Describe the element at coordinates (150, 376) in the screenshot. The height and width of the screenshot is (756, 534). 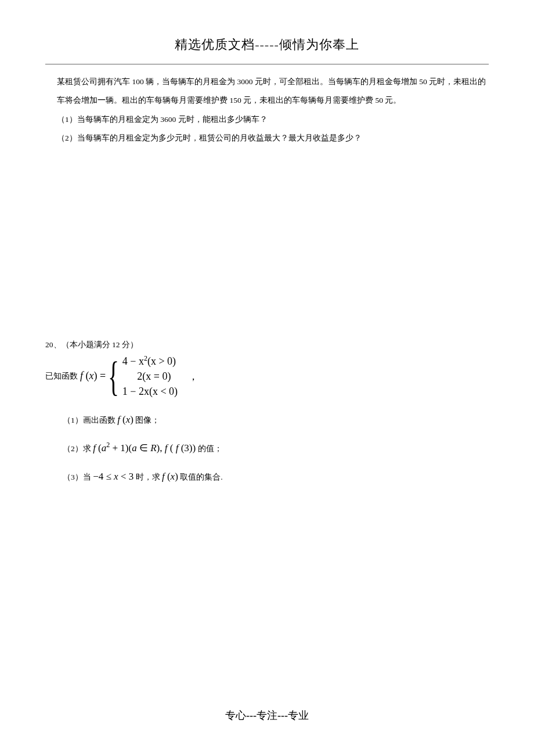
I see `q20-case-2: 2(x = 0)` at that location.